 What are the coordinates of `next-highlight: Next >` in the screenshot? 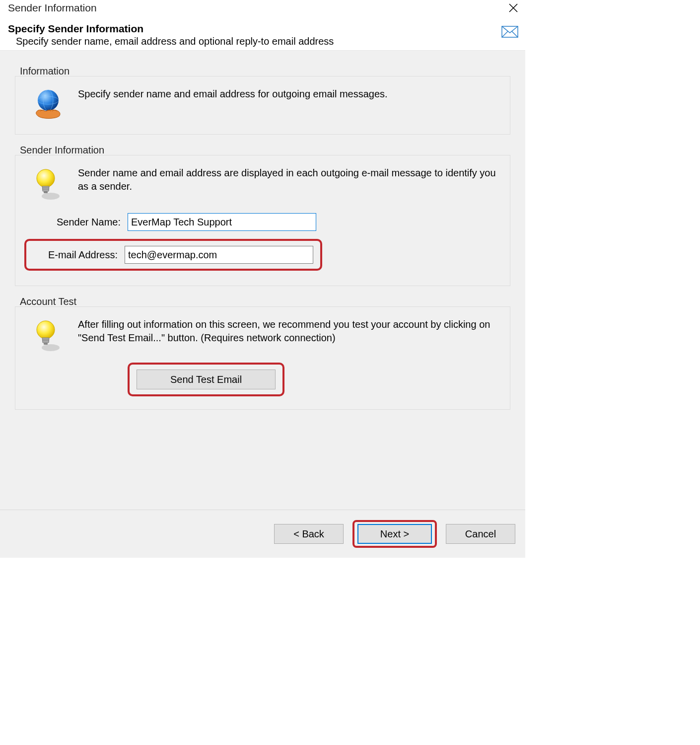 It's located at (395, 534).